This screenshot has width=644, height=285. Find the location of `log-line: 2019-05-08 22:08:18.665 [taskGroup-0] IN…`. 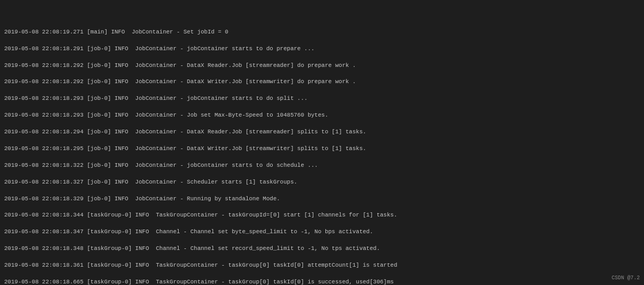

log-line: 2019-05-08 22:08:18.665 [taskGroup-0] IN… is located at coordinates (322, 281).